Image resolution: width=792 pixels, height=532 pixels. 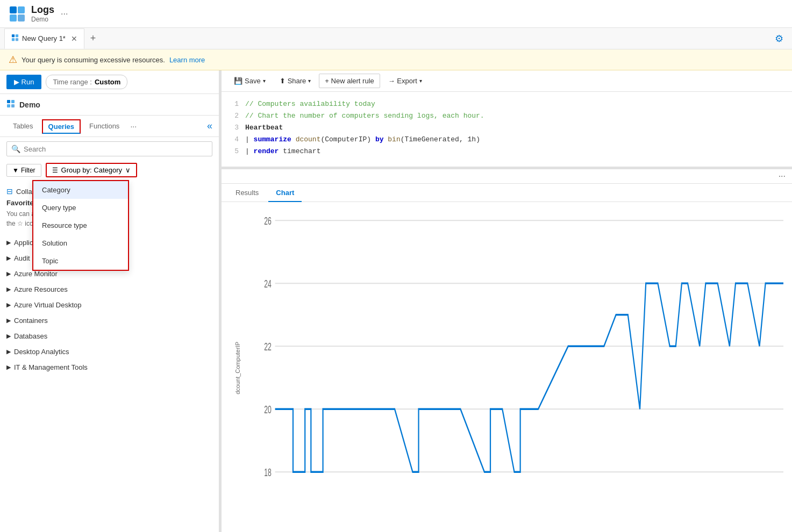 What do you see at coordinates (506, 104) in the screenshot?
I see `code-line-1: 1 // Computers availability today` at bounding box center [506, 104].